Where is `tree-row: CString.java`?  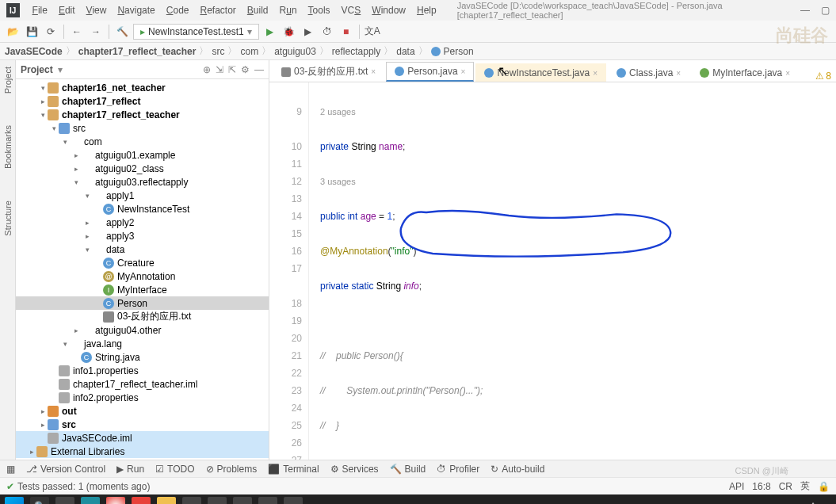
tree-row: CString.java is located at coordinates (143, 357).